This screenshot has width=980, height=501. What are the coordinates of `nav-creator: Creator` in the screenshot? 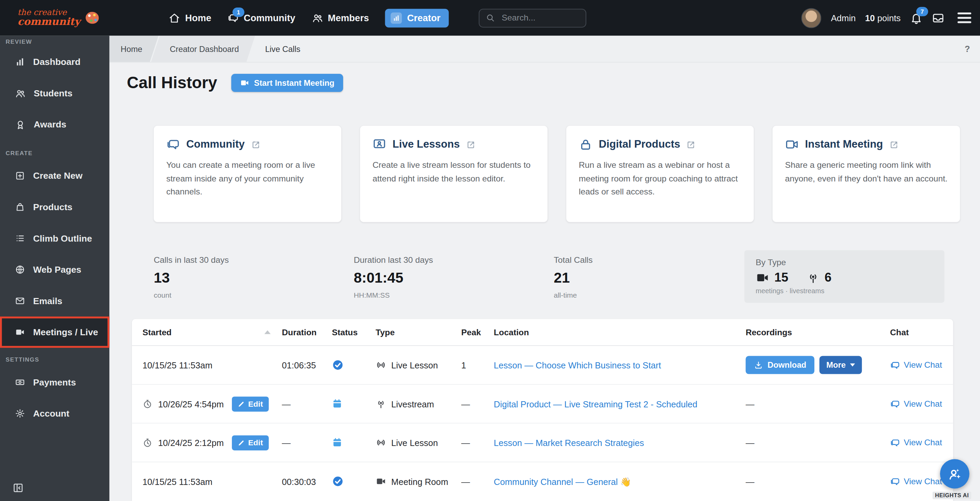 It's located at (417, 18).